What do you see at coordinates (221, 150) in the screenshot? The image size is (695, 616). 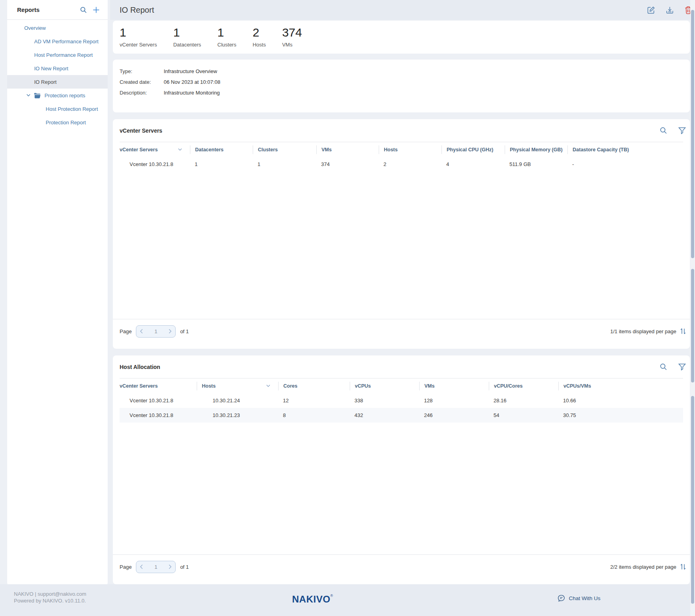 I see `column-header-datacenters: Datacenters` at bounding box center [221, 150].